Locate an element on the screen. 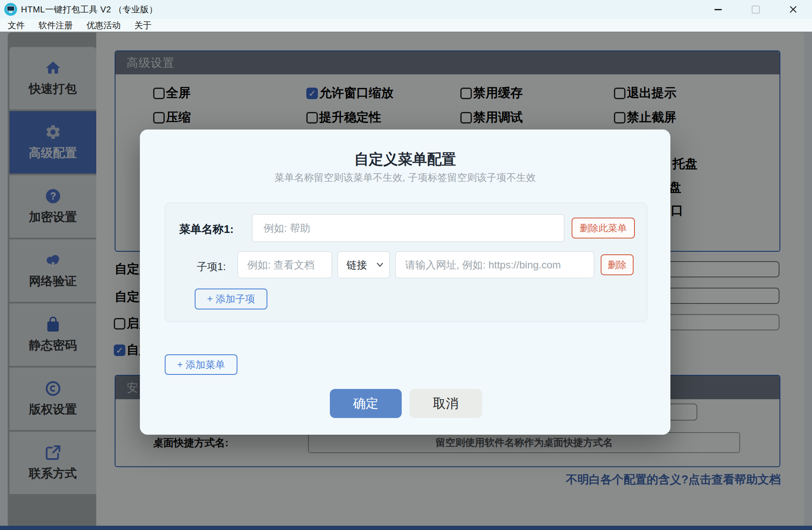 This screenshot has width=812, height=530. add-subitem-button: + 添加子项 is located at coordinates (231, 299).